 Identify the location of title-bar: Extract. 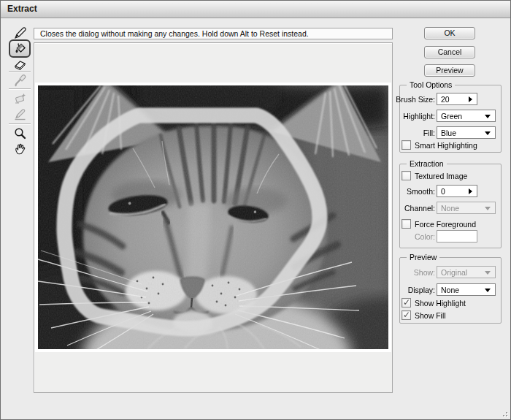
(256, 9).